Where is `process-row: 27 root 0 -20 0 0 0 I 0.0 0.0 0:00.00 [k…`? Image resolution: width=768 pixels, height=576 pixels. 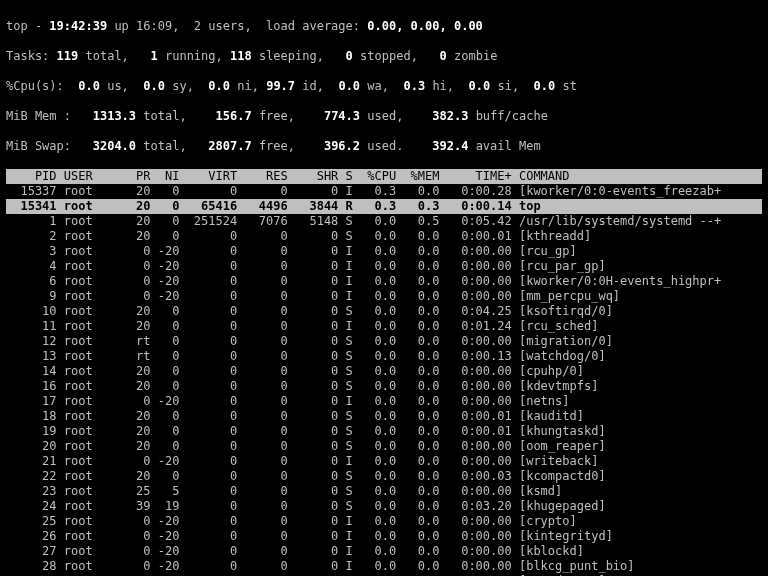
process-row: 27 root 0 -20 0 0 0 I 0.0 0.0 0:00.00 [k… is located at coordinates (384, 552).